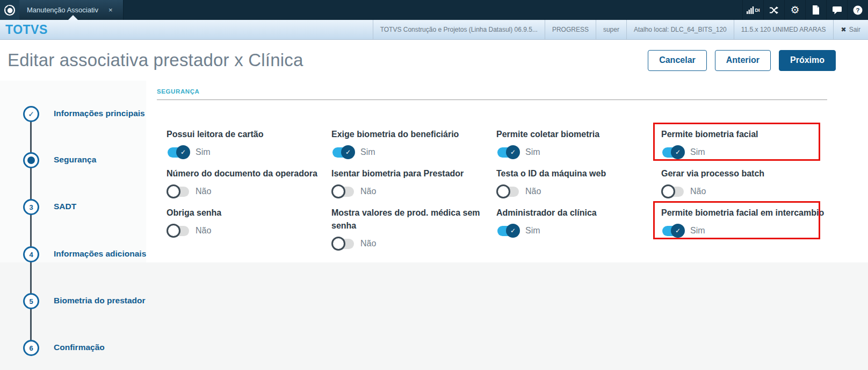  I want to click on environment-bar: TOTVS TOTVS Construção e Projetos (Linha…, so click(434, 30).